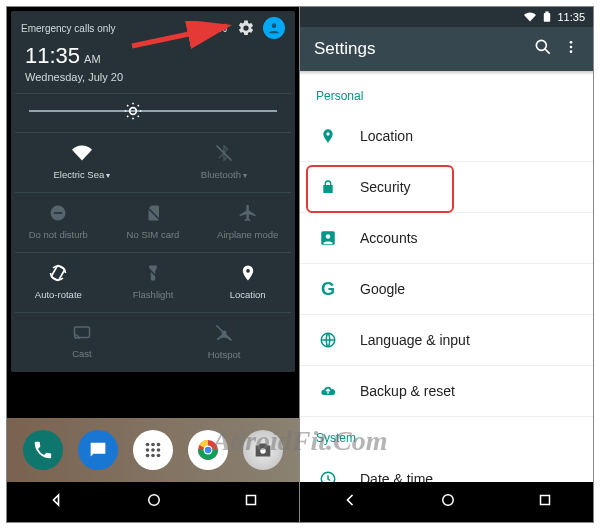  I want to click on battery-pct: 93%, so click(217, 28).